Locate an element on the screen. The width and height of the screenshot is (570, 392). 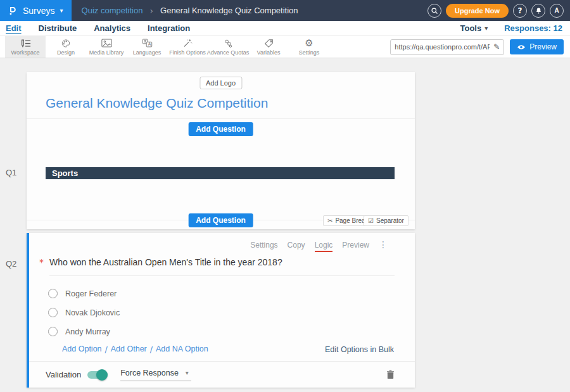
tab-analytics: Analytics is located at coordinates (112, 28).